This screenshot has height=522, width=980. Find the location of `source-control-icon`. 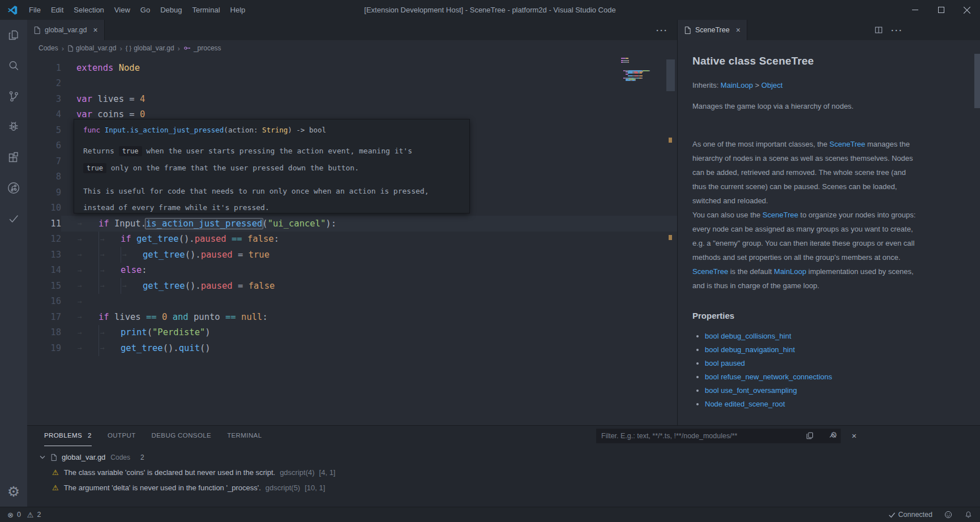

source-control-icon is located at coordinates (14, 96).